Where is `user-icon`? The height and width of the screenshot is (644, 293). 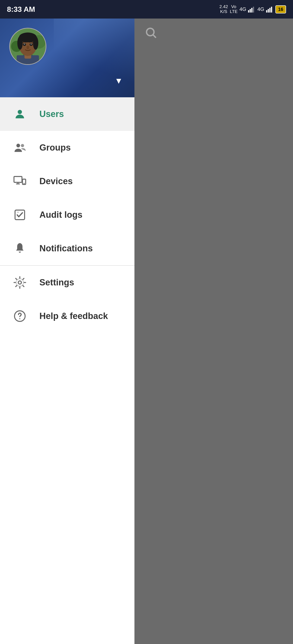
user-icon is located at coordinates (20, 114).